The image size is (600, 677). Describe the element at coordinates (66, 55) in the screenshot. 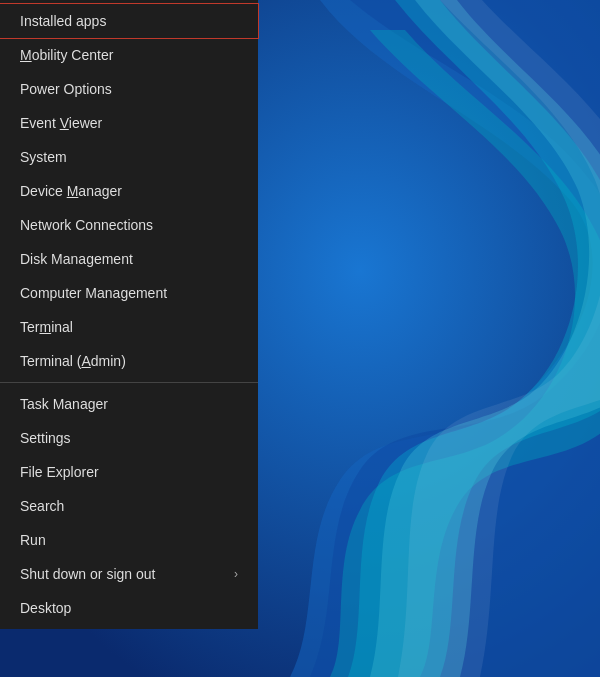

I see `menu-item-label: Mobility Center` at that location.